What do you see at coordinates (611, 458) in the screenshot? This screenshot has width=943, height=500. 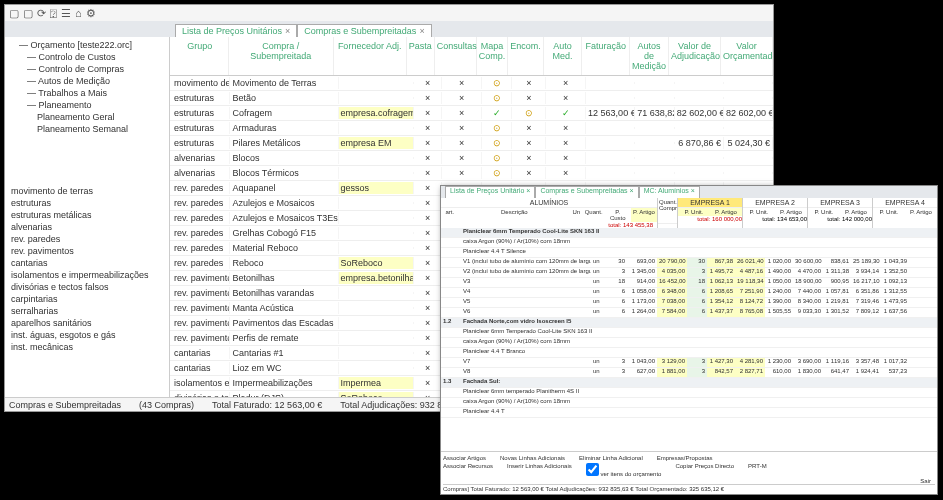 I see `footer-link: Eliminar Linha Adicional` at bounding box center [611, 458].